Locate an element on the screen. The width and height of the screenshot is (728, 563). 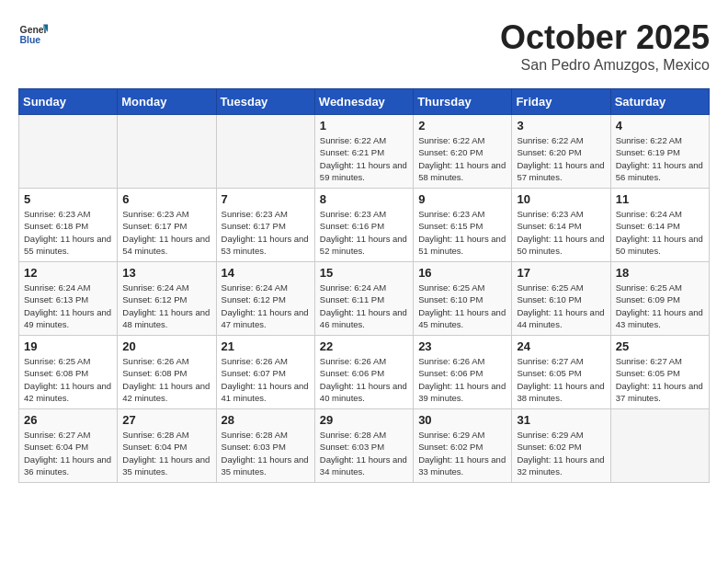
day-number: 9 is located at coordinates (462, 199).